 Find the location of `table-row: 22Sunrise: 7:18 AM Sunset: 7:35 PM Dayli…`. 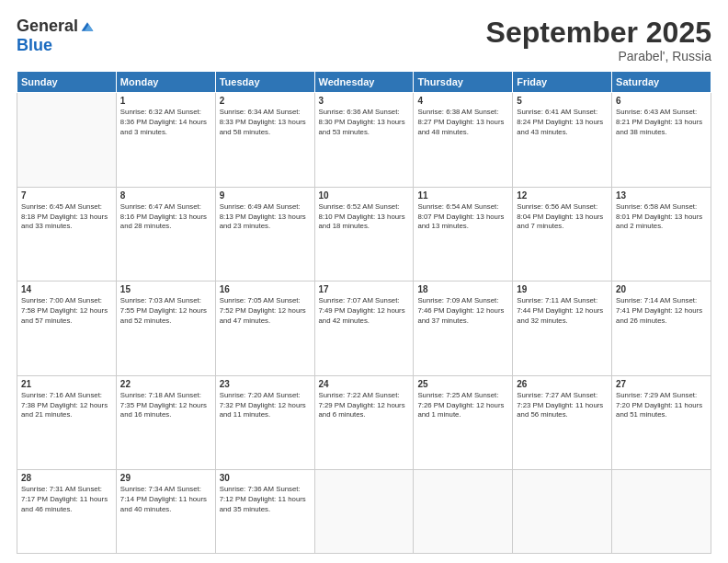

table-row: 22Sunrise: 7:18 AM Sunset: 7:35 PM Dayli… is located at coordinates (165, 422).